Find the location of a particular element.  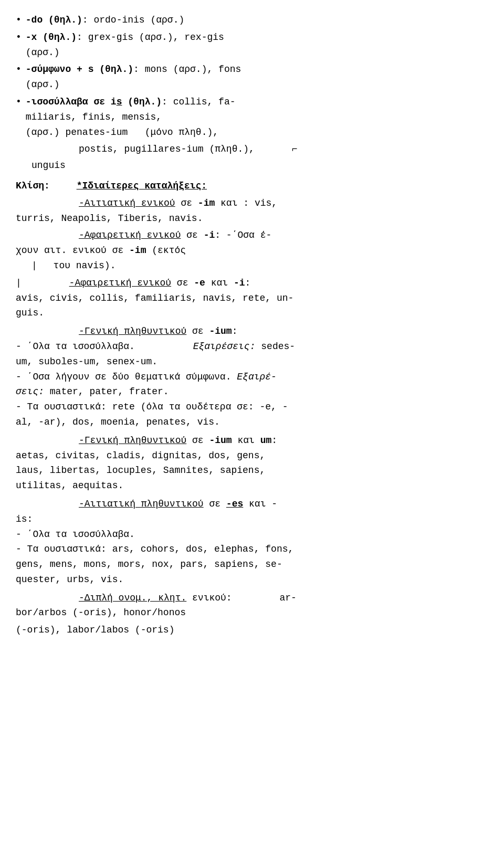

sub5-section: -Γενική πληθυντικού σε -ium και um: aeta… is located at coordinates (252, 463).